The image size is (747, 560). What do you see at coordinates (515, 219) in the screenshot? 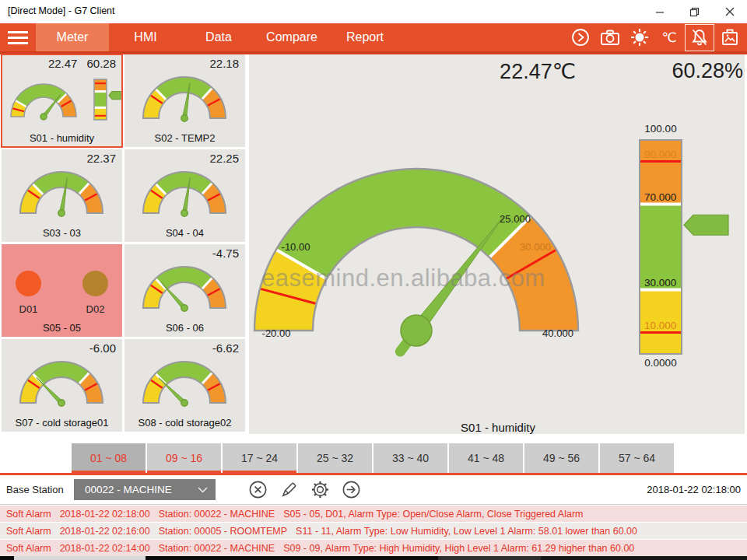
I see `svg-text: 25.000` at bounding box center [515, 219].